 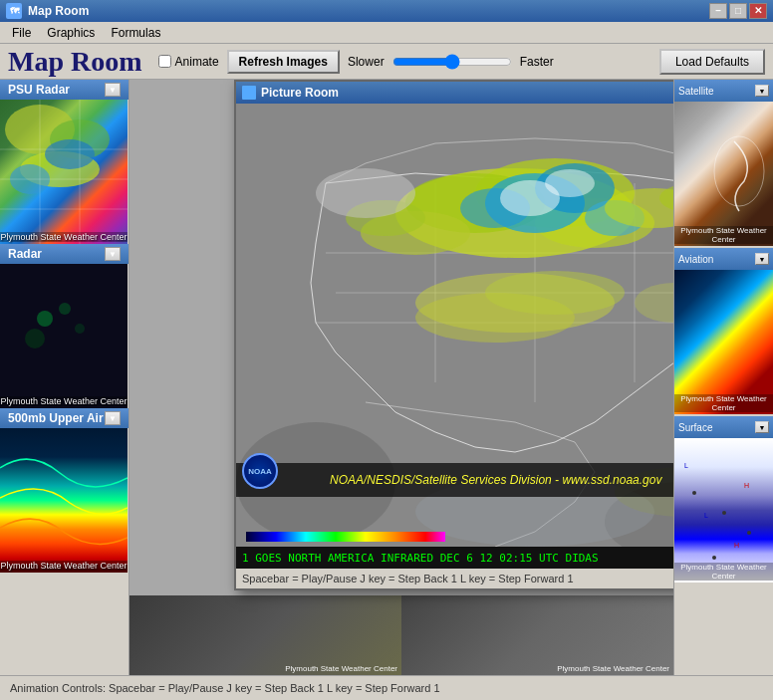 I want to click on psu-radar-credit: Plymouth State Weather Center, so click(x=64, y=237).